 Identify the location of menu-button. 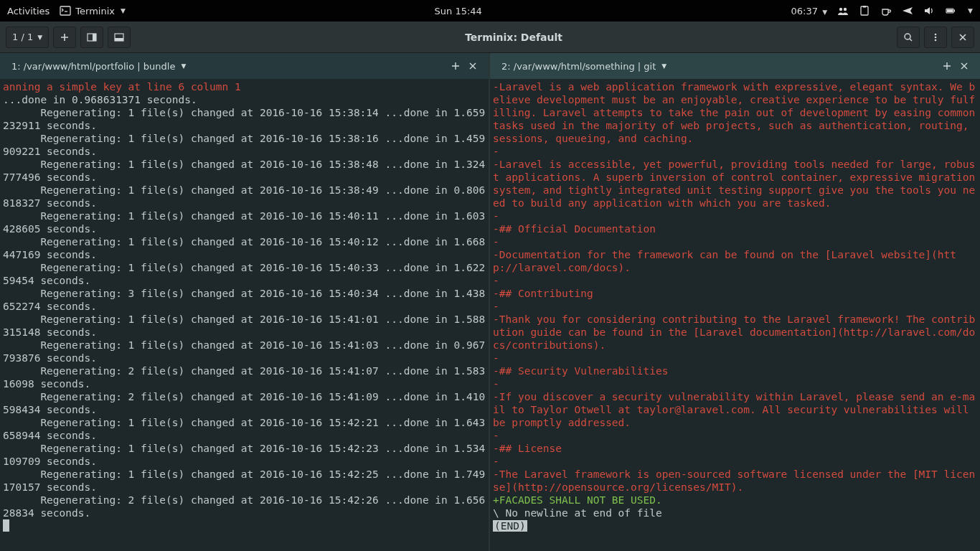
(936, 37).